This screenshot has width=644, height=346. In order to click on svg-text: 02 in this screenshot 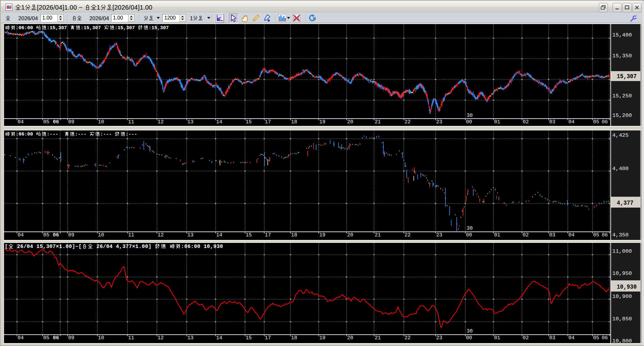, I will do `click(526, 338)`.